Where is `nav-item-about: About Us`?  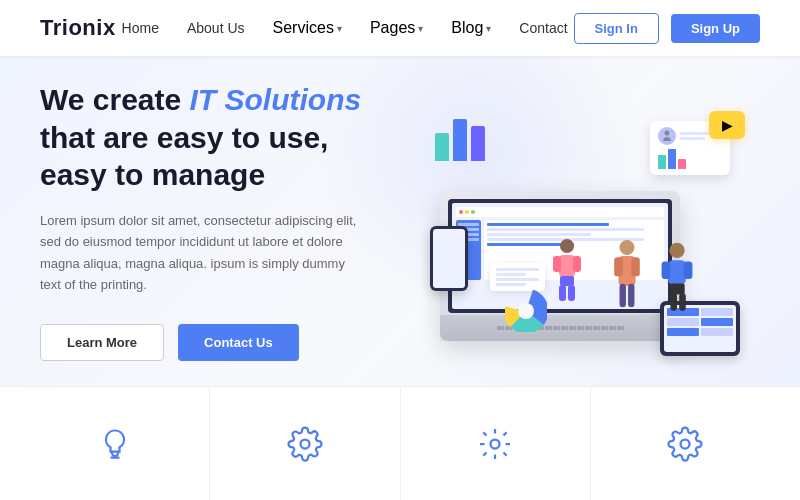
nav-item-about: About Us is located at coordinates (216, 28).